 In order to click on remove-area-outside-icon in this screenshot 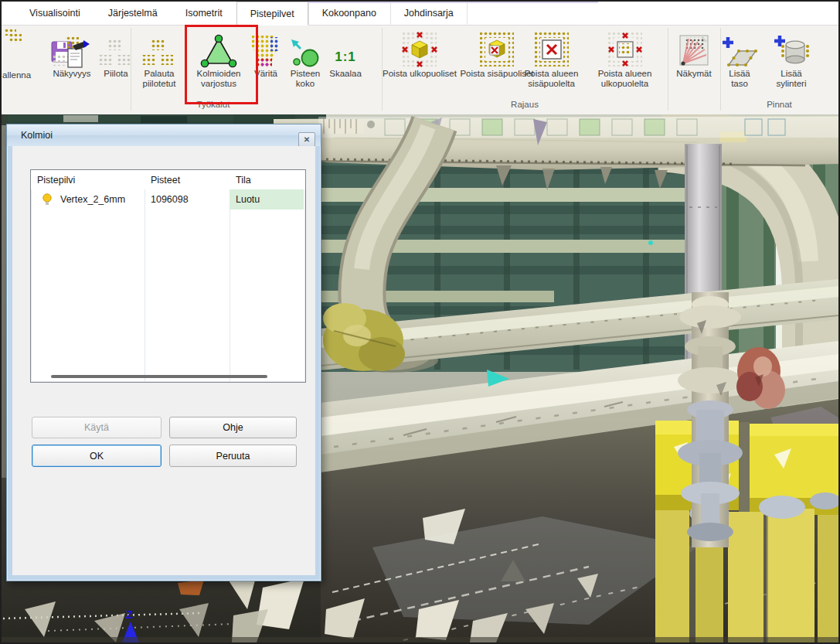, I will do `click(625, 50)`.